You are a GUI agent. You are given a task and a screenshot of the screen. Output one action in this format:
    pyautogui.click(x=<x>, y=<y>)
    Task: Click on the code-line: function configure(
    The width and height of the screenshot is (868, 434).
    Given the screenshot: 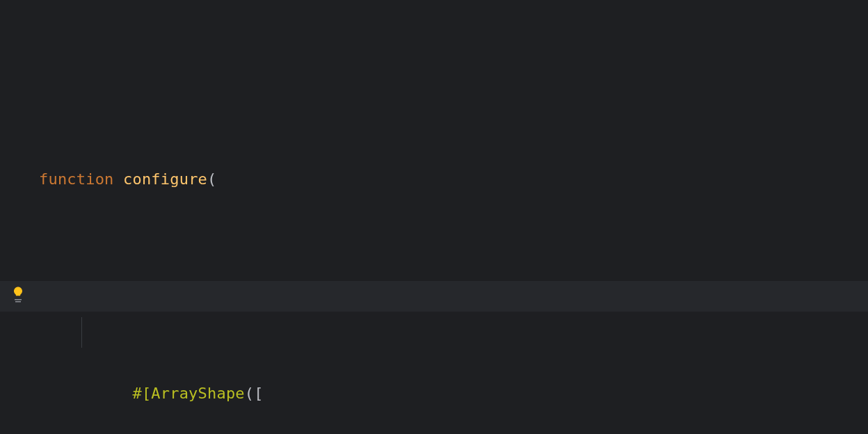 What is the action you would take?
    pyautogui.click(x=287, y=179)
    